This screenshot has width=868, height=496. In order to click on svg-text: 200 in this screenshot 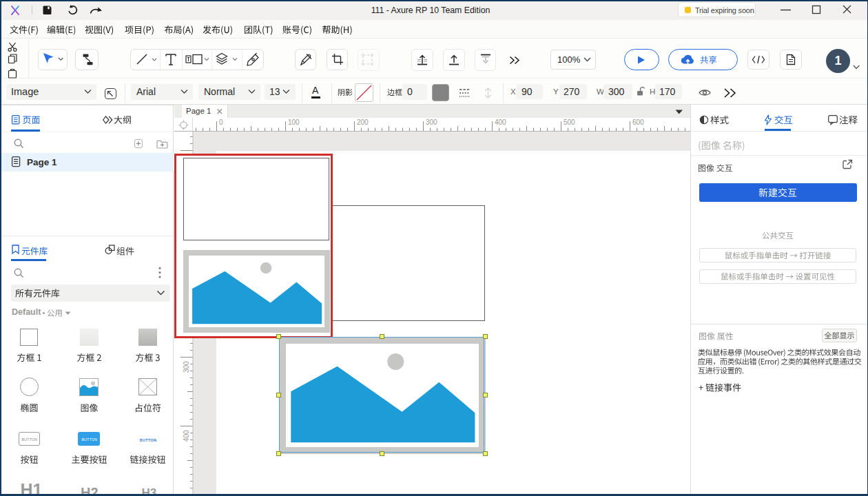, I will do `click(362, 123)`.